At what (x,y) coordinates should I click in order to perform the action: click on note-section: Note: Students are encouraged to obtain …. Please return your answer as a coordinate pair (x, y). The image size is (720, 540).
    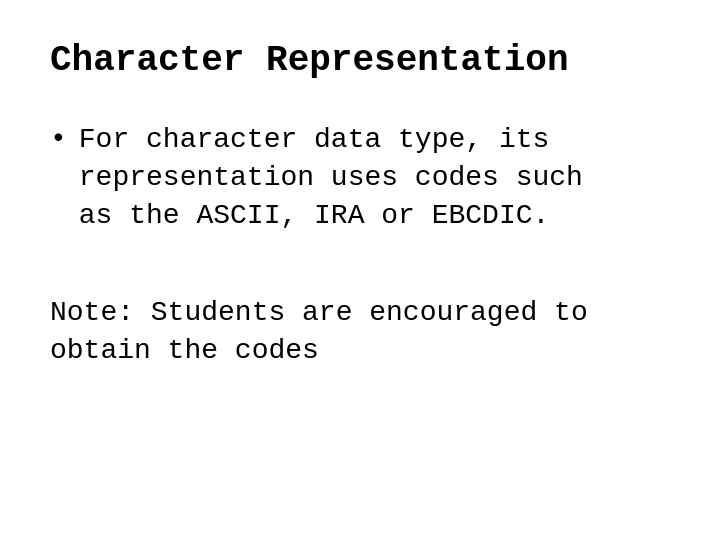
    Looking at the image, I should click on (360, 332).